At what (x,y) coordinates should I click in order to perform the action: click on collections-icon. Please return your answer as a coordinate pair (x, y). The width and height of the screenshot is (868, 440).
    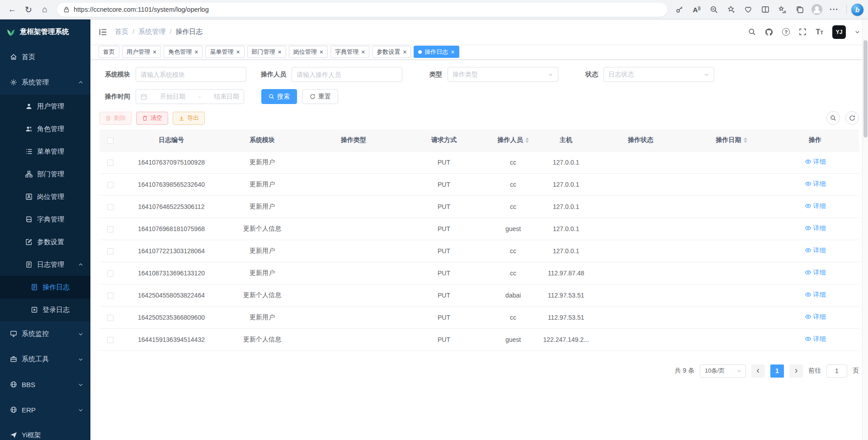
    Looking at the image, I should click on (800, 9).